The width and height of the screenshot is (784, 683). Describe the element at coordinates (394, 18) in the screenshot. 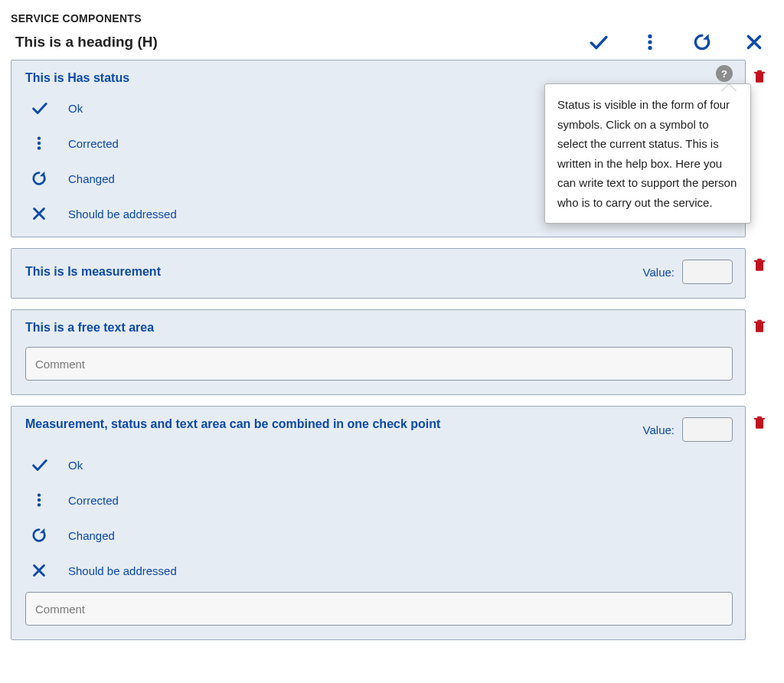

I see `section-label: SERVICE COMPONENTS` at that location.